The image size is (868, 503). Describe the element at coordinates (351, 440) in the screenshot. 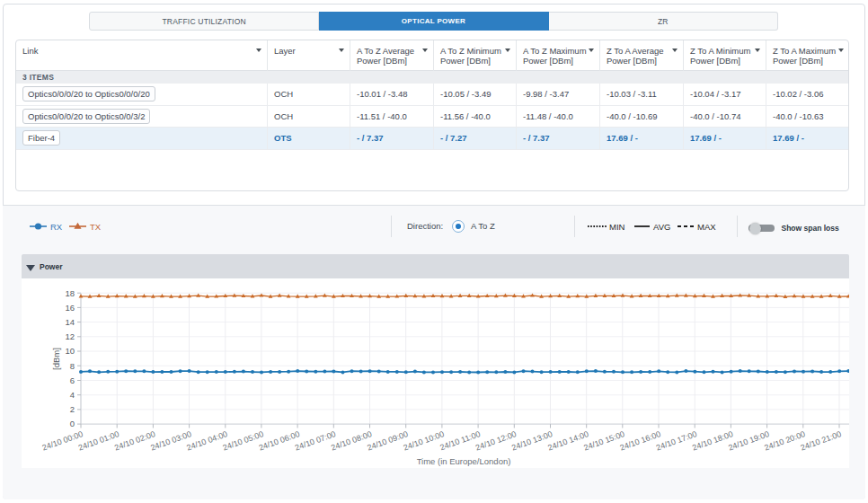

I see `svg-text: 24/10 08:00` at that location.